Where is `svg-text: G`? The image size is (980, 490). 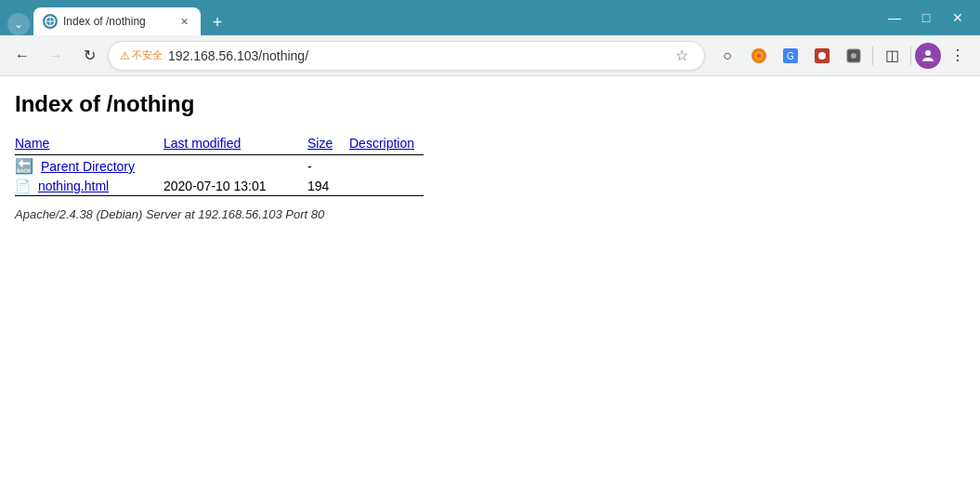 svg-text: G is located at coordinates (791, 56).